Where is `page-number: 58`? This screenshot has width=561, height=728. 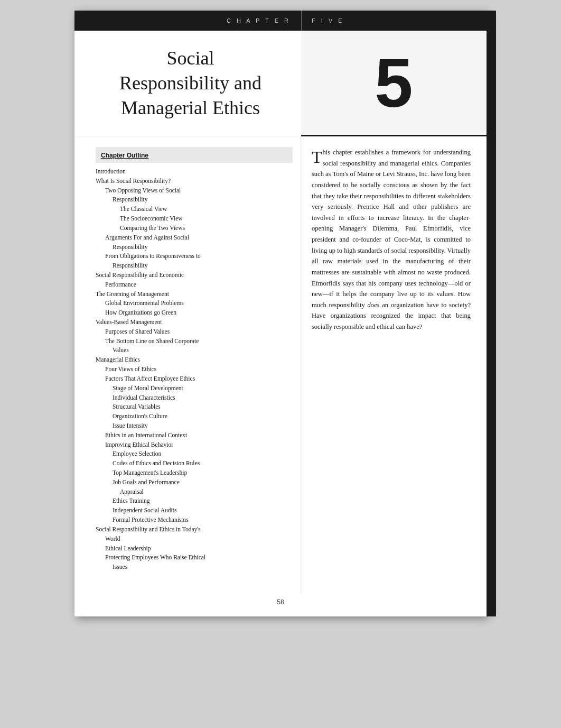
page-number: 58 is located at coordinates (280, 602).